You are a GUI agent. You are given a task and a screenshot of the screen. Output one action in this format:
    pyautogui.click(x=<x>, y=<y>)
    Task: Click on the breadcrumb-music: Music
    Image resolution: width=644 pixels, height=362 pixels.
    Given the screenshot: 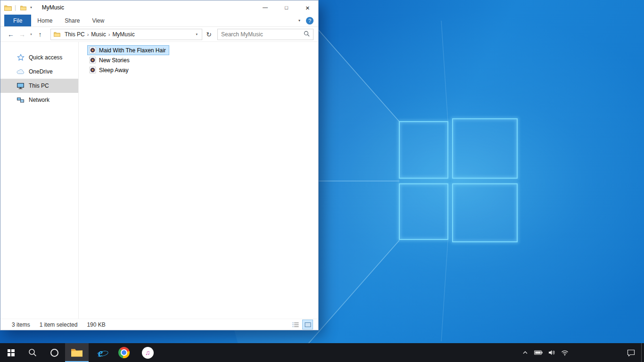 What is the action you would take?
    pyautogui.click(x=98, y=34)
    